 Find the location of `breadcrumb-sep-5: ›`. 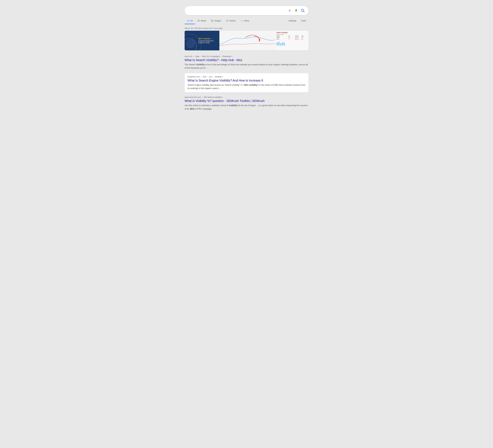

breadcrumb-sep-5: › is located at coordinates (207, 77).